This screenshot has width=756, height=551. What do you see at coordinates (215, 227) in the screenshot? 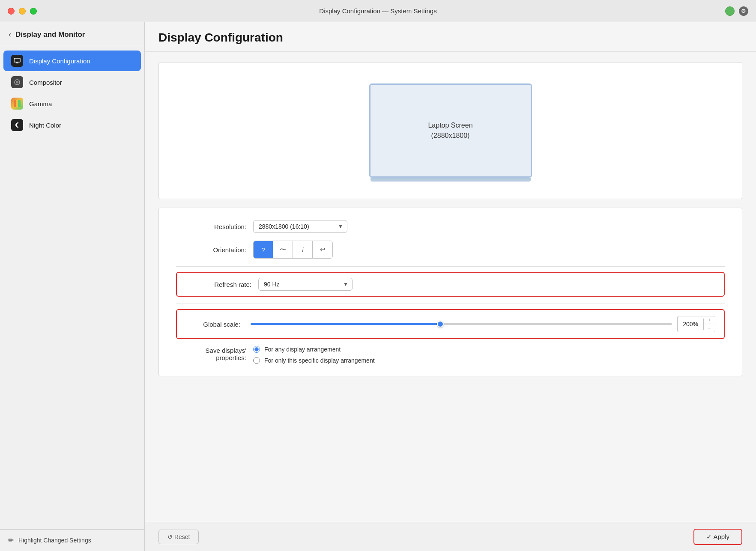
I see `resolution-label: Resolution:` at bounding box center [215, 227].